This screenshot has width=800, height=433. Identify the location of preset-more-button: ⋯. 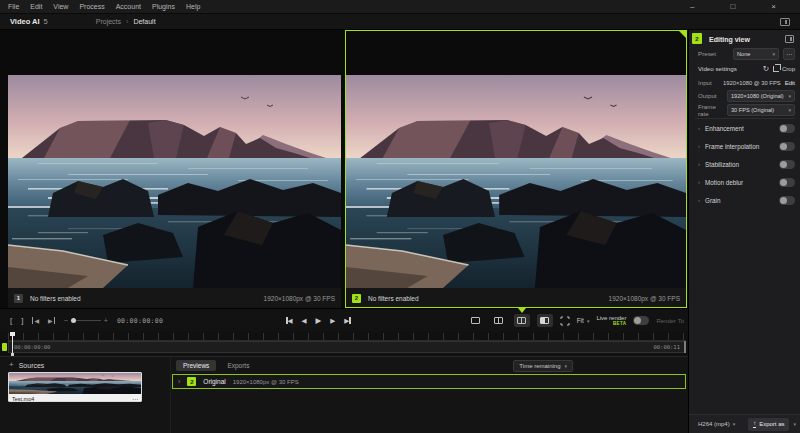
(789, 54).